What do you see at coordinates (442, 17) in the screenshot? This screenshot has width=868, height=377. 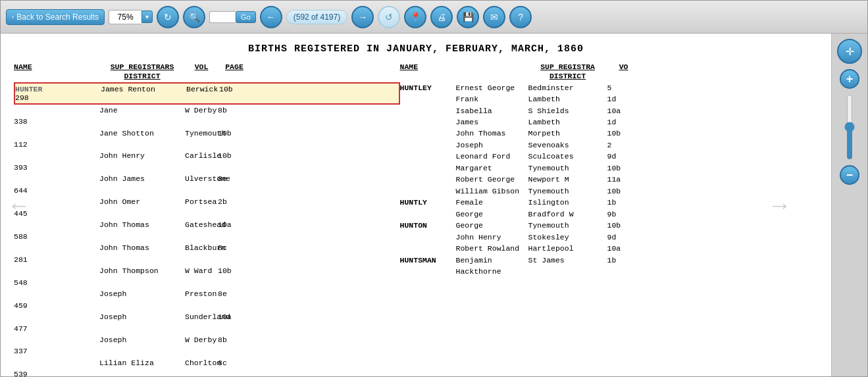 I see `print-button: 🖨` at bounding box center [442, 17].